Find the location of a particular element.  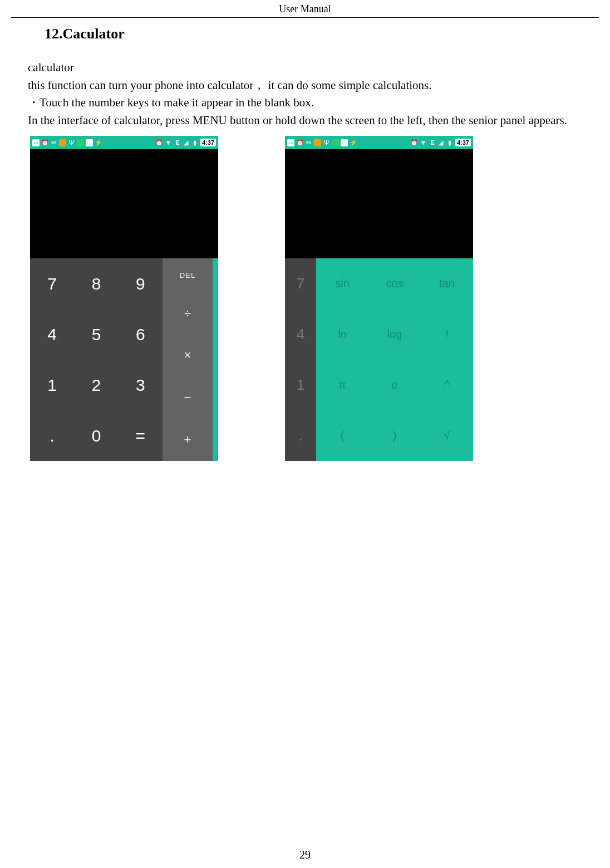

key-cos: cos is located at coordinates (395, 284).